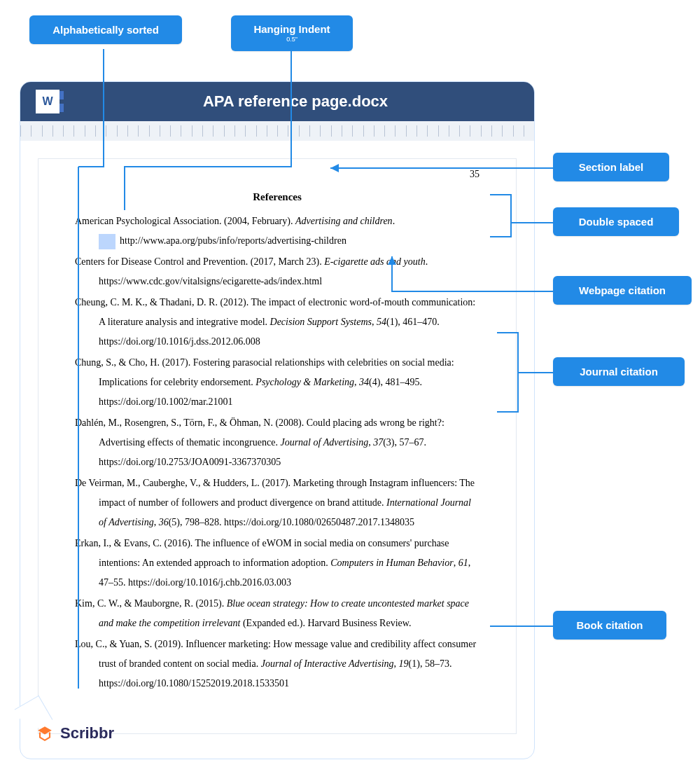 The width and height of the screenshot is (700, 781). Describe the element at coordinates (277, 382) in the screenshot. I see `reference-entry: Chung, S., & Cho, H. (2017). Fostering p…` at that location.